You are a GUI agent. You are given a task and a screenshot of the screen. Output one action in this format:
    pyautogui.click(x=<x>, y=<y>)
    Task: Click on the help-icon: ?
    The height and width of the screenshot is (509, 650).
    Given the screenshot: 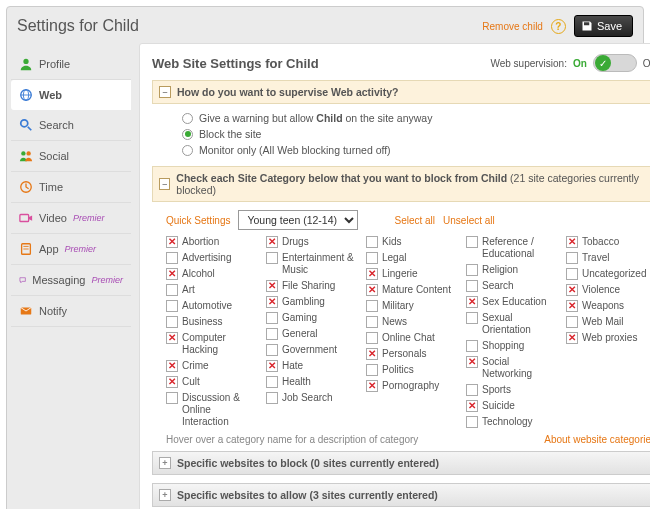 What is the action you would take?
    pyautogui.click(x=558, y=26)
    